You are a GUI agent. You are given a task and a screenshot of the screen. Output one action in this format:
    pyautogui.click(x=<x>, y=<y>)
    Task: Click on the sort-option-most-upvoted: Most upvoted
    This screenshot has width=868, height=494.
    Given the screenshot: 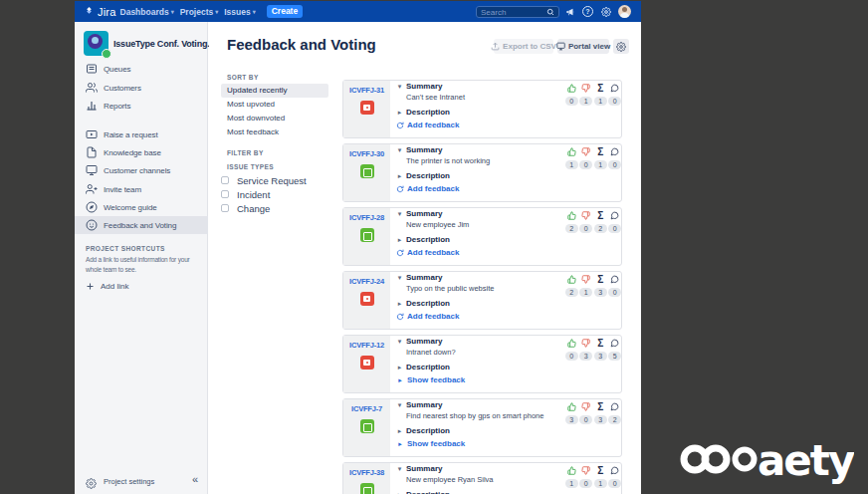 What is the action you would take?
    pyautogui.click(x=275, y=105)
    